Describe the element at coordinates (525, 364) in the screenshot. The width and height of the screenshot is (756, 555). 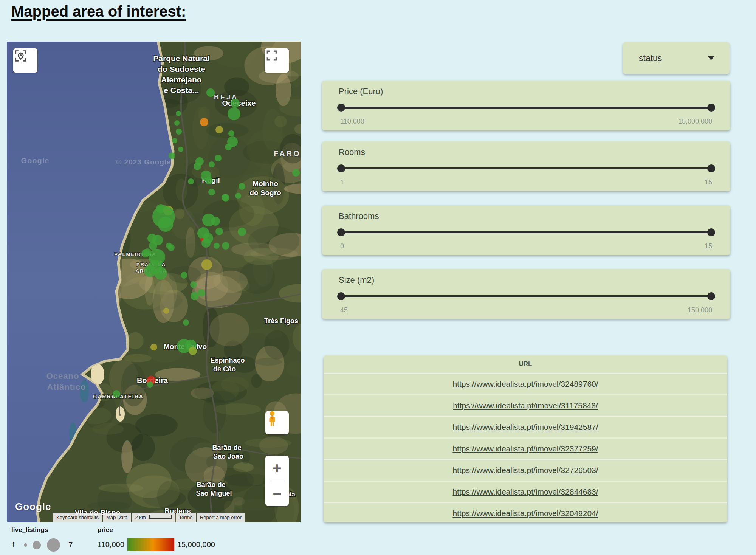
I see `url-column-header: URL` at that location.